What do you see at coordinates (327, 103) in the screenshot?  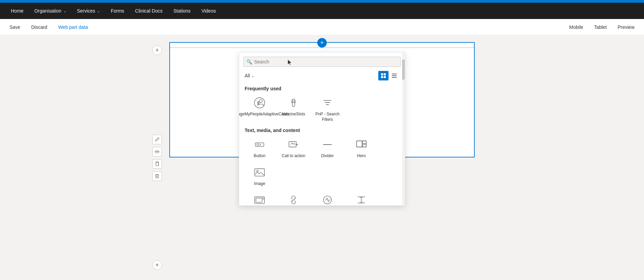 I see `pnp-filter-icon` at bounding box center [327, 103].